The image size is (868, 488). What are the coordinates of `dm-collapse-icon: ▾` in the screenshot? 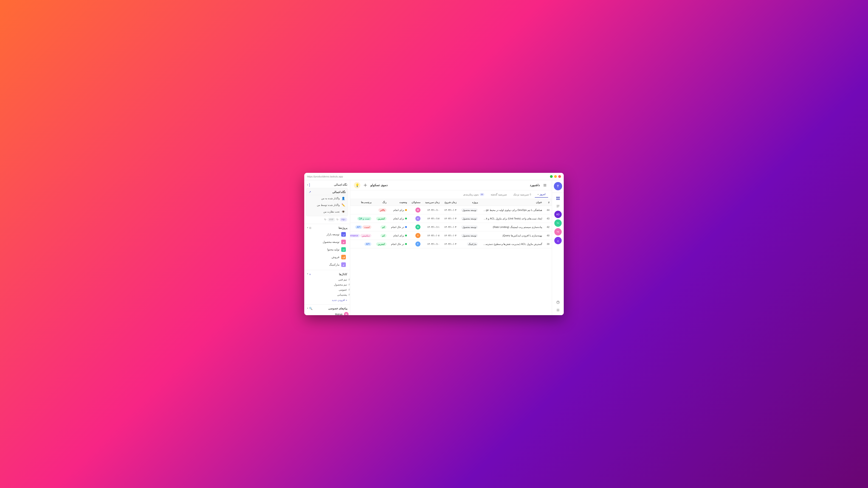 It's located at (308, 308).